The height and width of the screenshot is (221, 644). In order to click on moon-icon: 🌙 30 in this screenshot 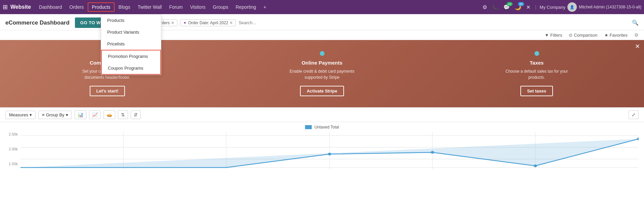, I will do `click(518, 7)`.